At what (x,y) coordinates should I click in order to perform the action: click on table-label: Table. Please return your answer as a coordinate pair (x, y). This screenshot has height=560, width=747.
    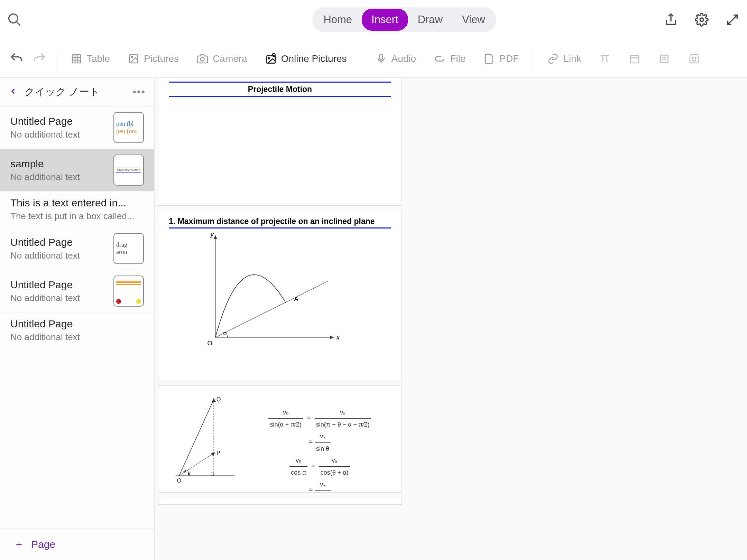
    Looking at the image, I should click on (98, 59).